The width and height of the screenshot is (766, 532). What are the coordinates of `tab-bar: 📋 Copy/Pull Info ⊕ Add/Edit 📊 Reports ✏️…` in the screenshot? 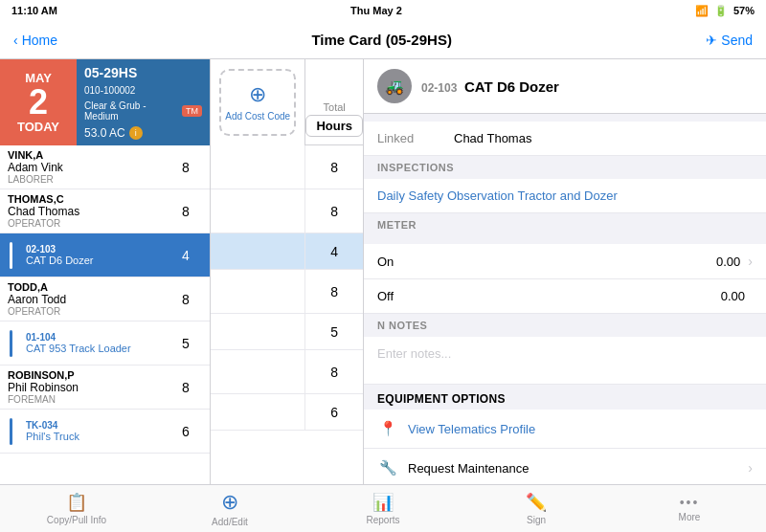 It's located at (383, 508).